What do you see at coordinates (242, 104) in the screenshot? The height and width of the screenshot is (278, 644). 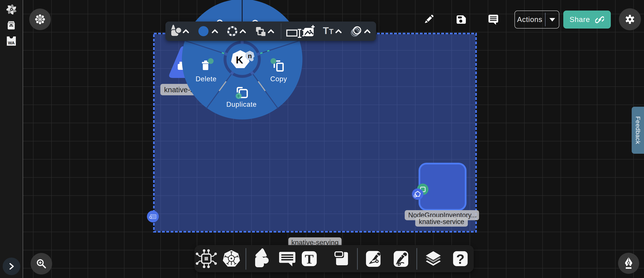 I see `svg-text: Duplicate` at bounding box center [242, 104].